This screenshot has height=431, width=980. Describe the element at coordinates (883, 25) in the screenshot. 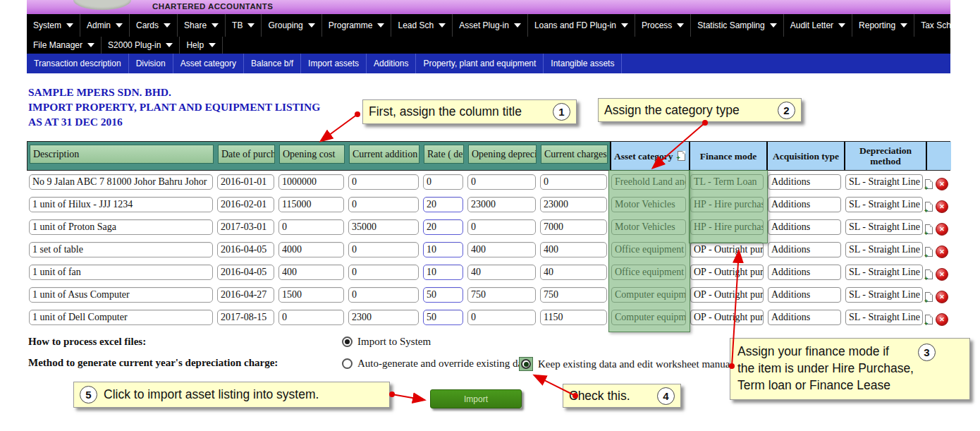

I see `menu-reporting: Reporting` at that location.